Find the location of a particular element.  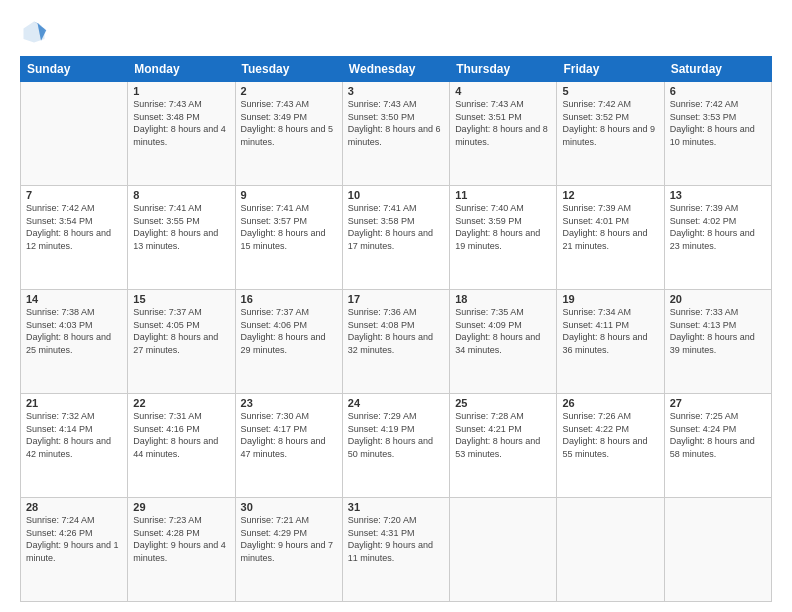

calendar-cell: 24Sunrise: 7:29 AMSunset: 4:19 PMDayligh… is located at coordinates (396, 446).